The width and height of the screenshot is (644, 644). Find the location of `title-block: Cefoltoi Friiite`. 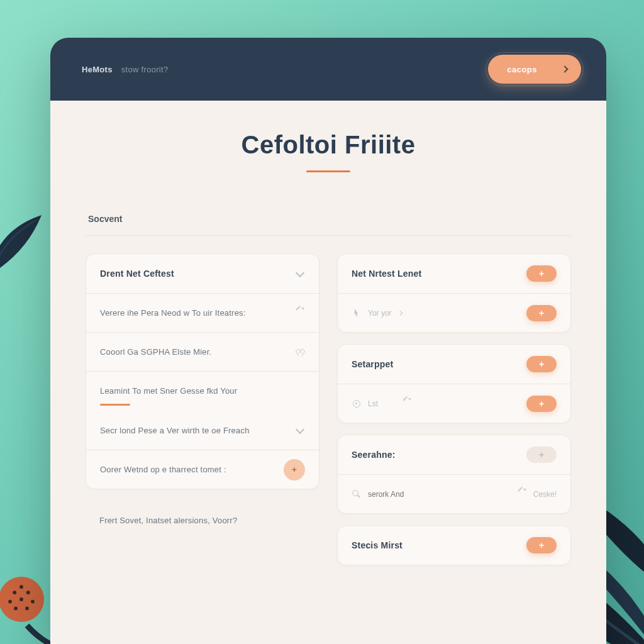

title-block: Cefoltoi Friiite is located at coordinates (328, 142).